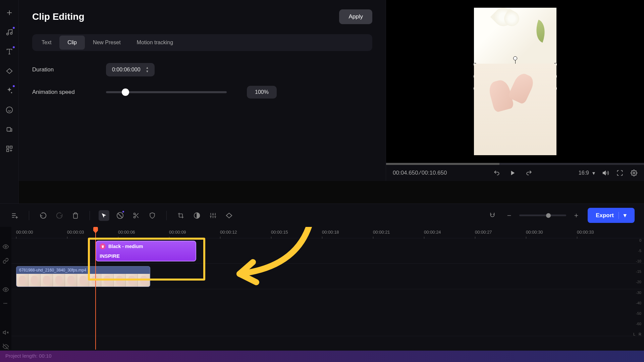  Describe the element at coordinates (148, 68) in the screenshot. I see `duration-up-icon: ▲` at that location.